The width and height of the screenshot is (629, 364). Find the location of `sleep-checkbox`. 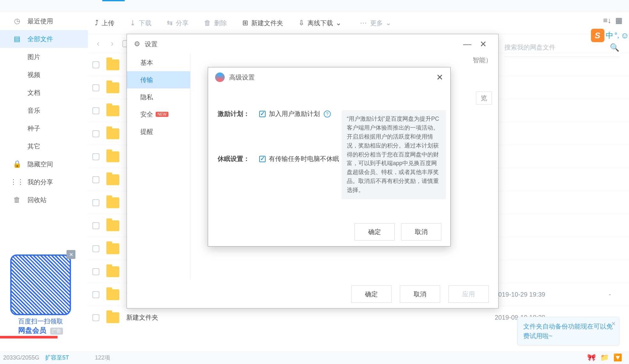

sleep-checkbox is located at coordinates (262, 159).